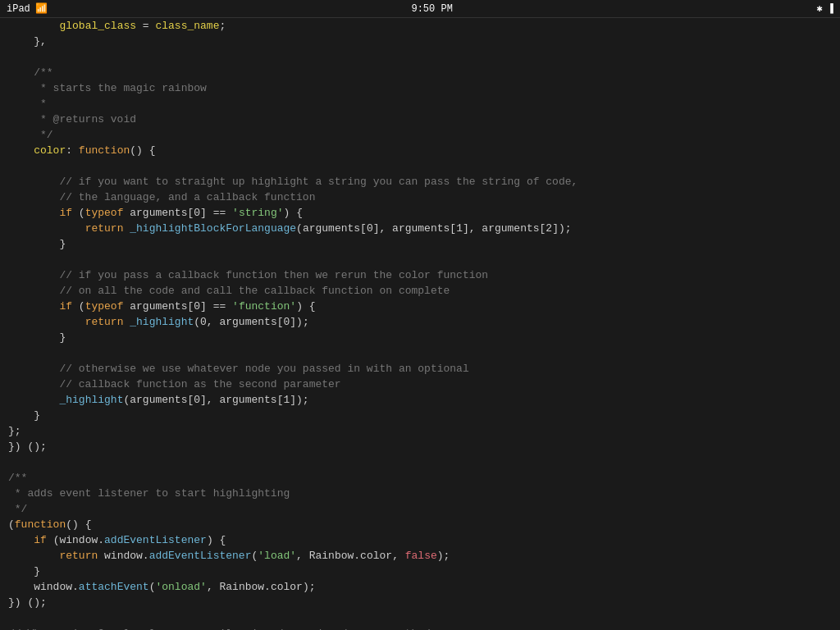 This screenshot has width=840, height=630. Describe the element at coordinates (420, 587) in the screenshot. I see `code-line: window.attachEvent('onload', Rainbow.col…` at that location.